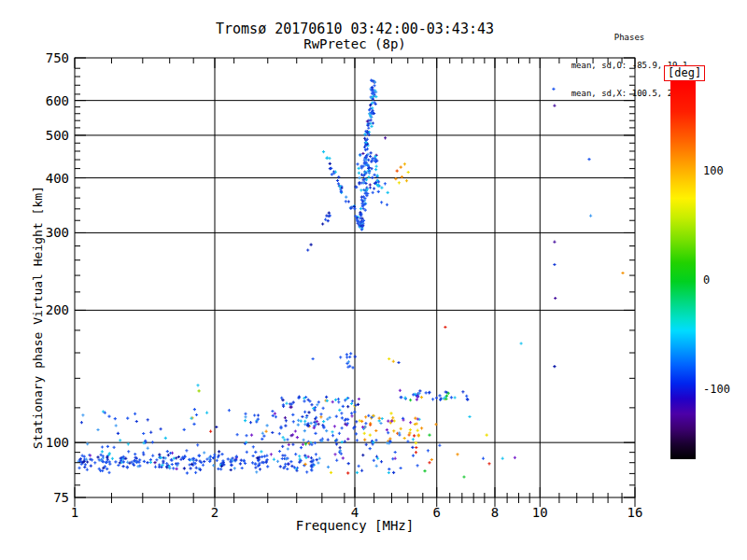 The image size is (747, 560). Describe the element at coordinates (58, 135) in the screenshot. I see `y-tick-label: 500` at that location.